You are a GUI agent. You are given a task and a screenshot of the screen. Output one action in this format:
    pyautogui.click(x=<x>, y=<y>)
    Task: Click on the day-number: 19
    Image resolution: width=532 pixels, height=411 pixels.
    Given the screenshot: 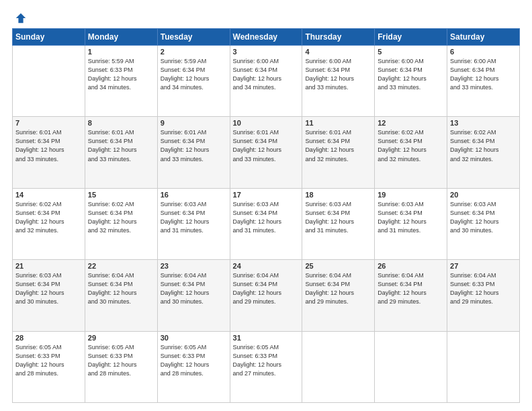 What is the action you would take?
    pyautogui.click(x=411, y=195)
    